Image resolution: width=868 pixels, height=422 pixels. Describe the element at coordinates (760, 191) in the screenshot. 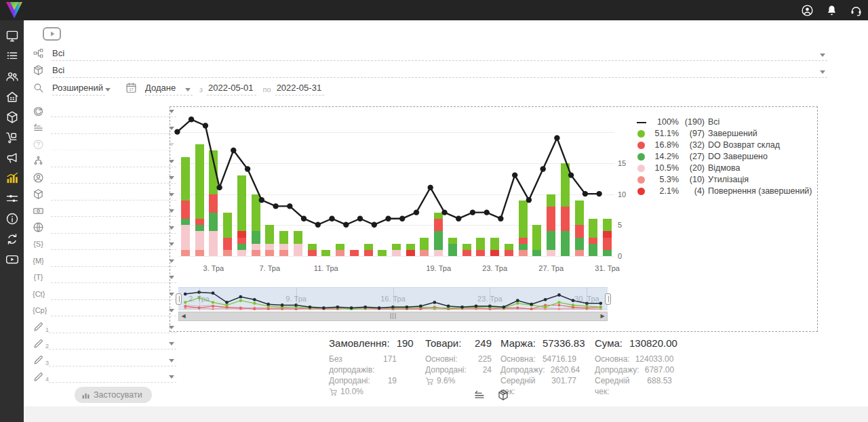

I see `legend-label: Повернення (завершений)` at that location.